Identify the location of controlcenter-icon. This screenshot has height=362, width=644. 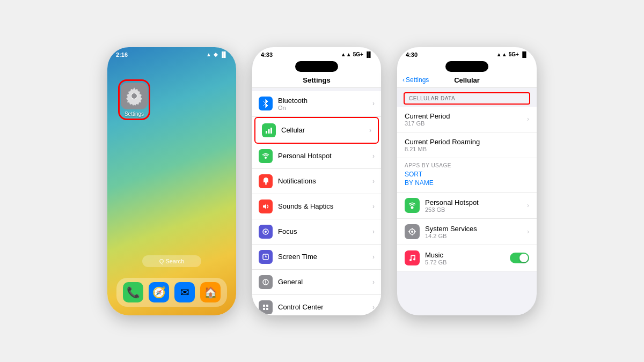
(266, 307).